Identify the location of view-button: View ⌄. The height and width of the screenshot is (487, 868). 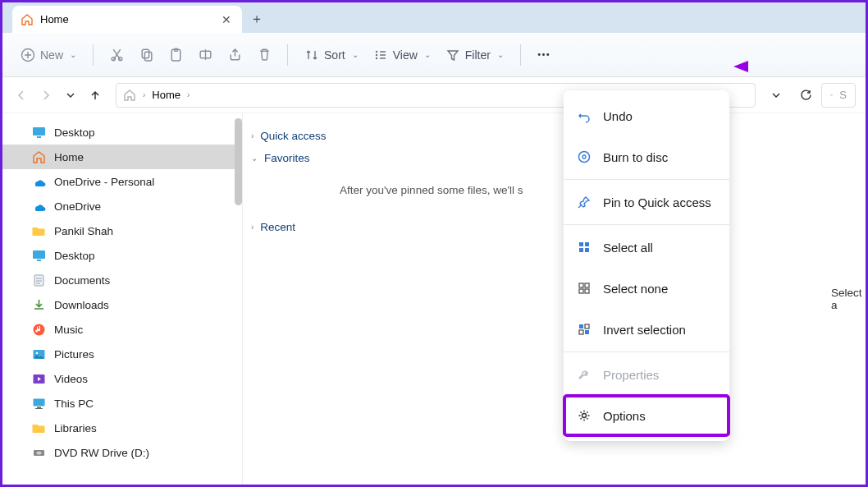
(402, 55).